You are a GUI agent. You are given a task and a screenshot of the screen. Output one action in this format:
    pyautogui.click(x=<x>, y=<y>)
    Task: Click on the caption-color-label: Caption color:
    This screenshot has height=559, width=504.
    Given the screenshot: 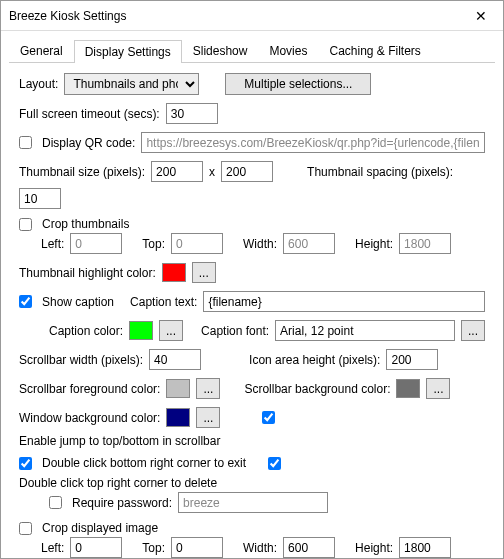 What is the action you would take?
    pyautogui.click(x=86, y=331)
    